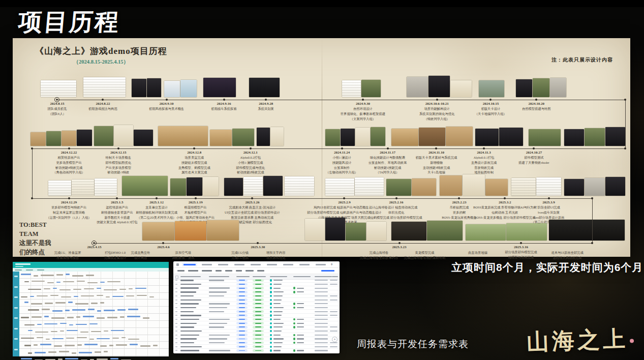 The image size is (644, 360). I want to click on entry-date: 2024.9.16, so click(224, 104).